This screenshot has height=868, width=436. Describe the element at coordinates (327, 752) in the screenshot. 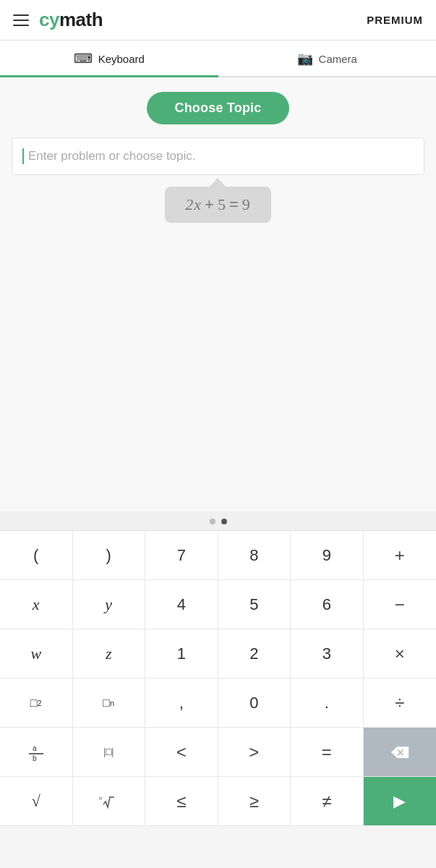

I see `key-equals: =` at that location.